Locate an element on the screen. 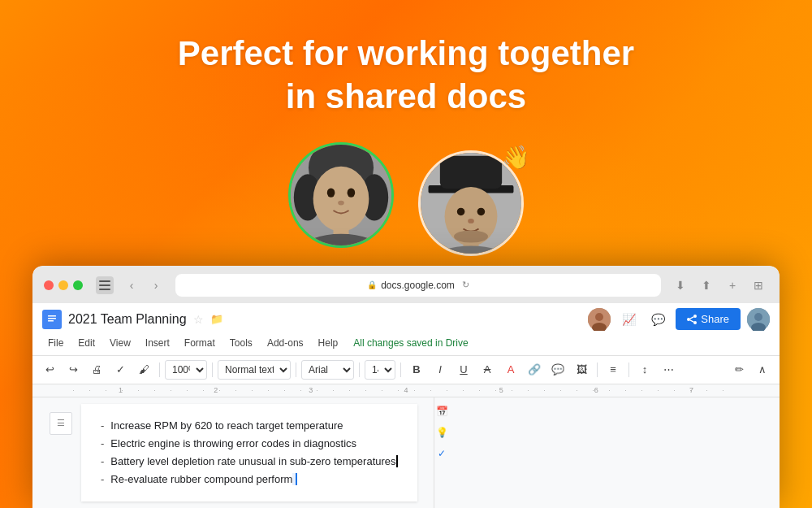 This screenshot has height=508, width=812. share-label: Share is located at coordinates (715, 319).